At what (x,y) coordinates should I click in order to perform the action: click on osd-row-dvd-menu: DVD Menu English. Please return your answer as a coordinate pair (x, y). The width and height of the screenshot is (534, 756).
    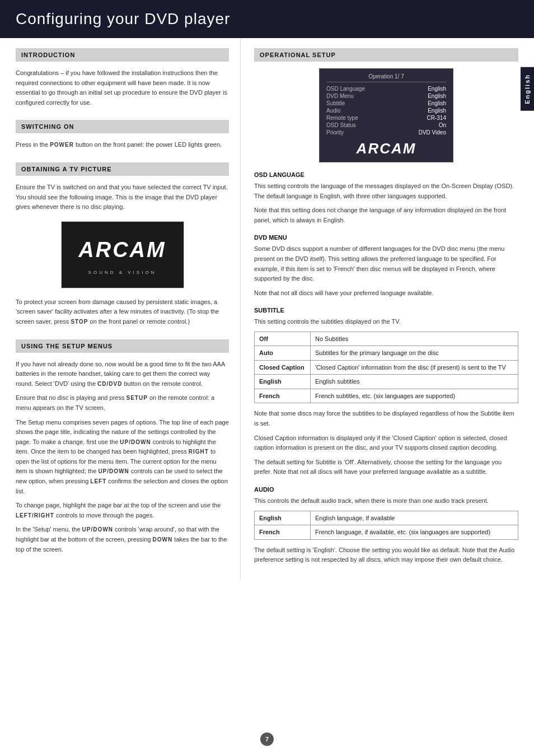
    Looking at the image, I should click on (386, 96).